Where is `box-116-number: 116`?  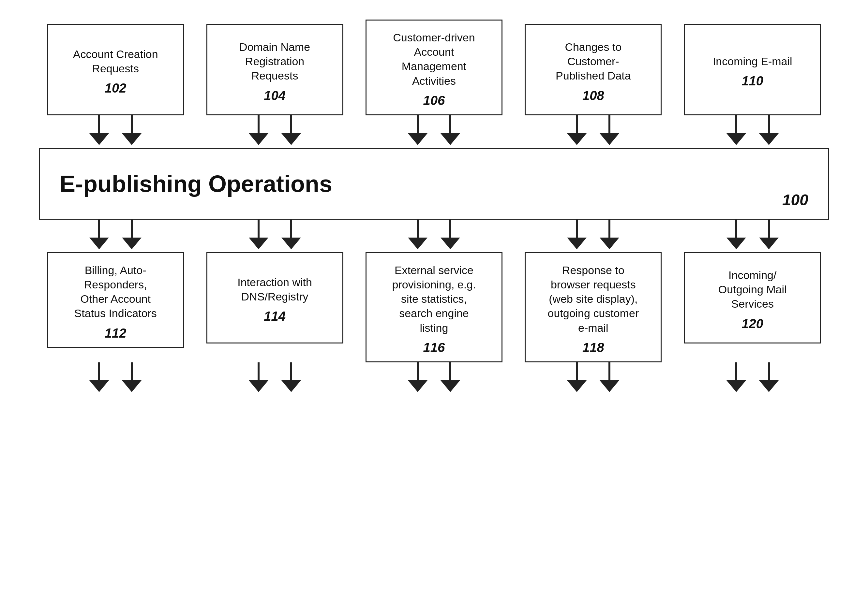 box-116-number: 116 is located at coordinates (434, 348).